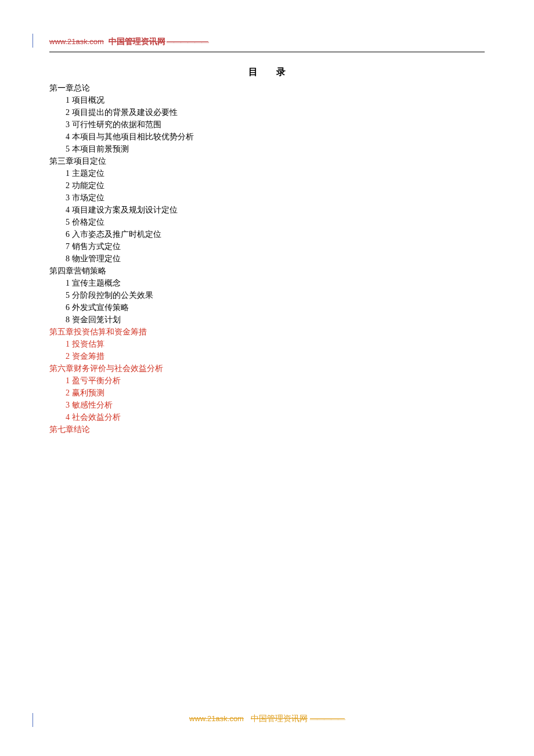 This screenshot has width=534, height=756. I want to click on toc-subitem: 8 物业管理定位, so click(267, 259).